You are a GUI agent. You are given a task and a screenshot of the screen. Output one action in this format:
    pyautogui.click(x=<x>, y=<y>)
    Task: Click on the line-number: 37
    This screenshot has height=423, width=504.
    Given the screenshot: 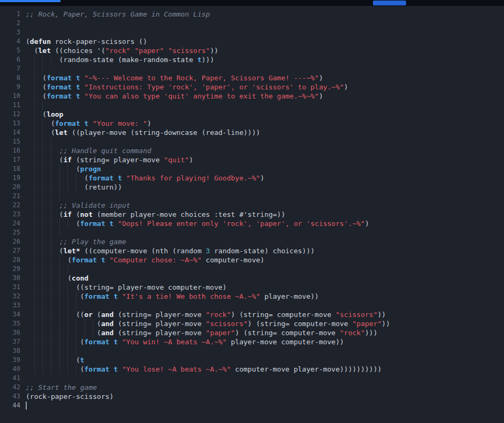 What is the action you would take?
    pyautogui.click(x=10, y=342)
    